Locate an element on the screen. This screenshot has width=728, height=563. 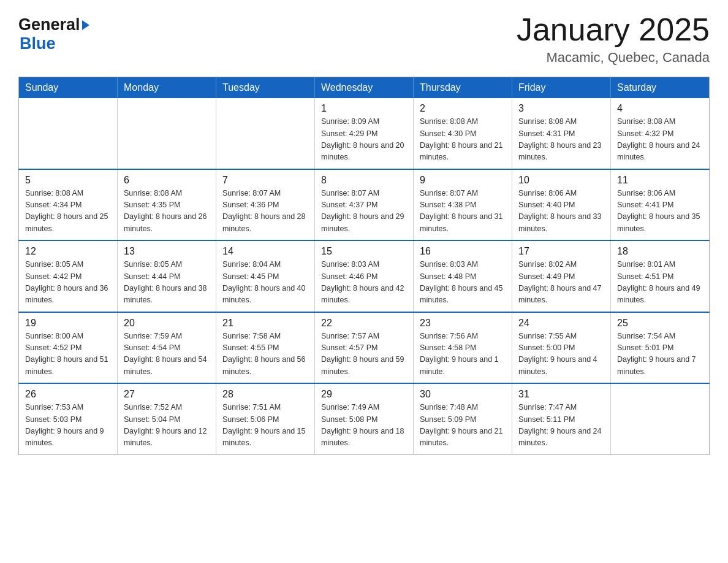
calendar-cell: 13Sunrise: 8:05 AM Sunset: 4:44 PM Dayli… is located at coordinates (167, 276).